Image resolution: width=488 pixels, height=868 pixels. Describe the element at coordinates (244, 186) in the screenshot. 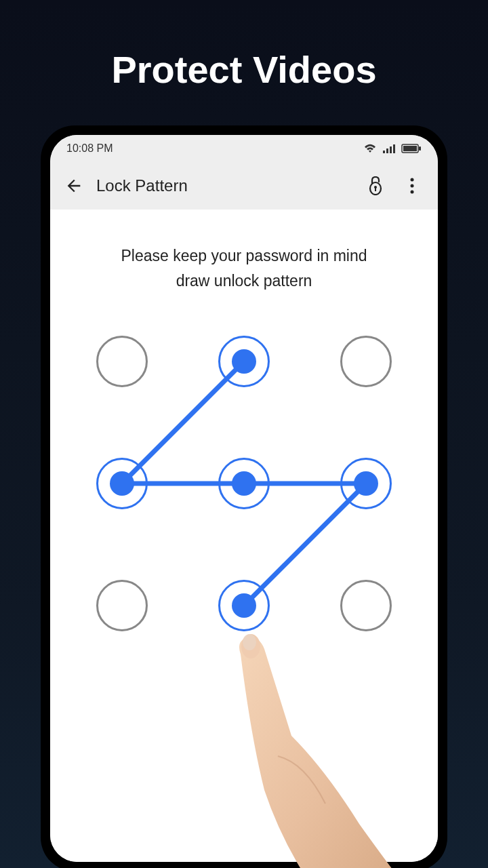

I see `app-bar: Lock Pattern` at that location.